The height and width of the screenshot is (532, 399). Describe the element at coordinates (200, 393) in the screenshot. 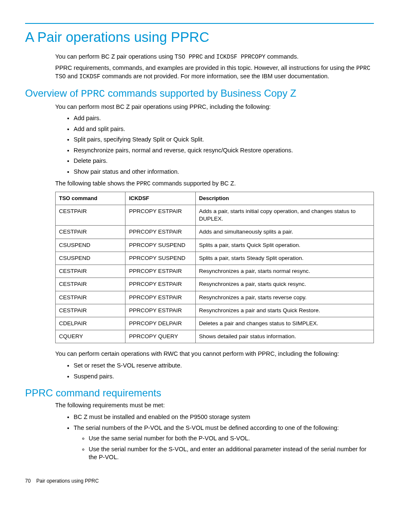

I see `requirements-heading: PPRC command requirements` at that location.